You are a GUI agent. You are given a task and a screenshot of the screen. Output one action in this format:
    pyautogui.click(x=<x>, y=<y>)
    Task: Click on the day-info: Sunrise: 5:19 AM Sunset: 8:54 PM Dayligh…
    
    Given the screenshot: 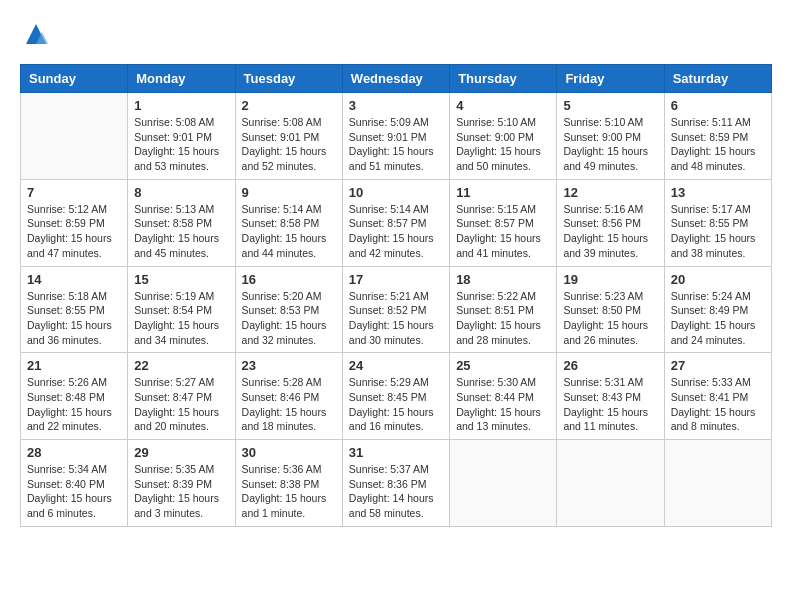 What is the action you would take?
    pyautogui.click(x=181, y=318)
    